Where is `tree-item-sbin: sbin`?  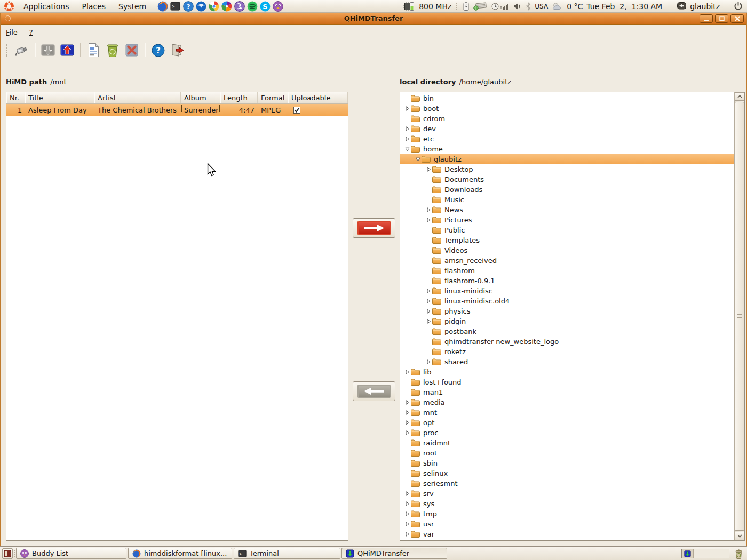
tree-item-sbin: sbin is located at coordinates (567, 463).